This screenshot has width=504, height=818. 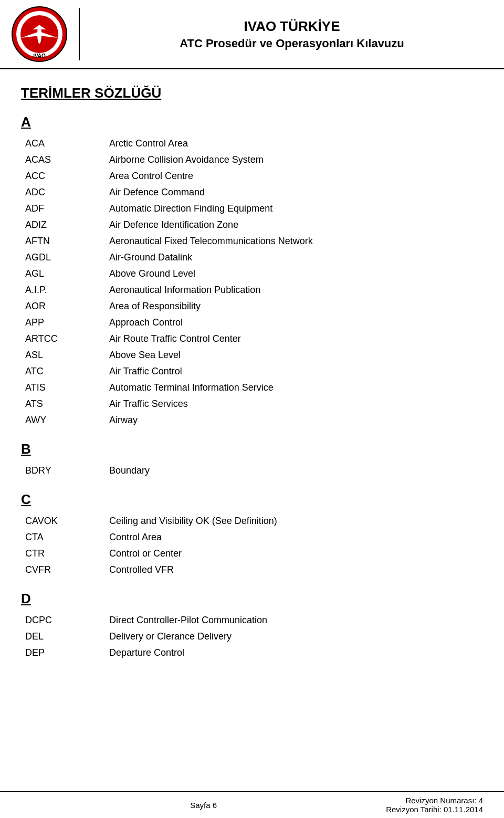 What do you see at coordinates (294, 653) in the screenshot?
I see `definition: Departure Control` at bounding box center [294, 653].